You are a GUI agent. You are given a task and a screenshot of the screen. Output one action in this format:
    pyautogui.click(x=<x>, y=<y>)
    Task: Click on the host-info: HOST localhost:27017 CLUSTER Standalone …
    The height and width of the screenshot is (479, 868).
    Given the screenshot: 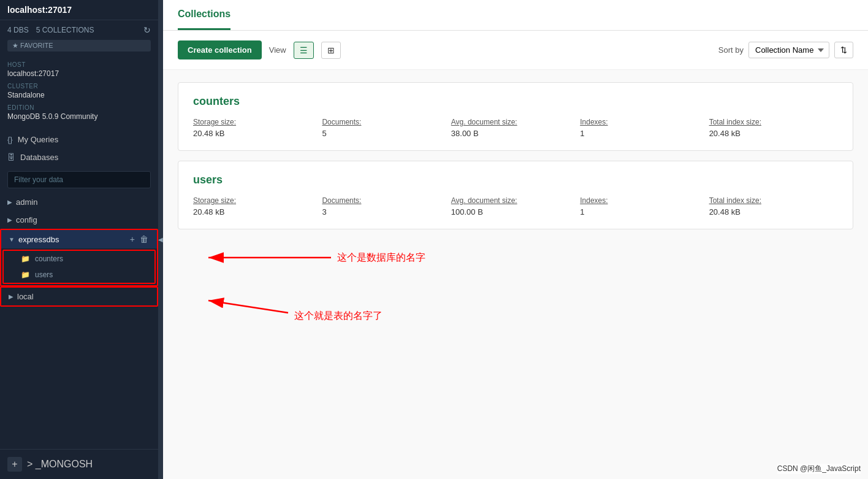 What is the action you would take?
    pyautogui.click(x=79, y=93)
    